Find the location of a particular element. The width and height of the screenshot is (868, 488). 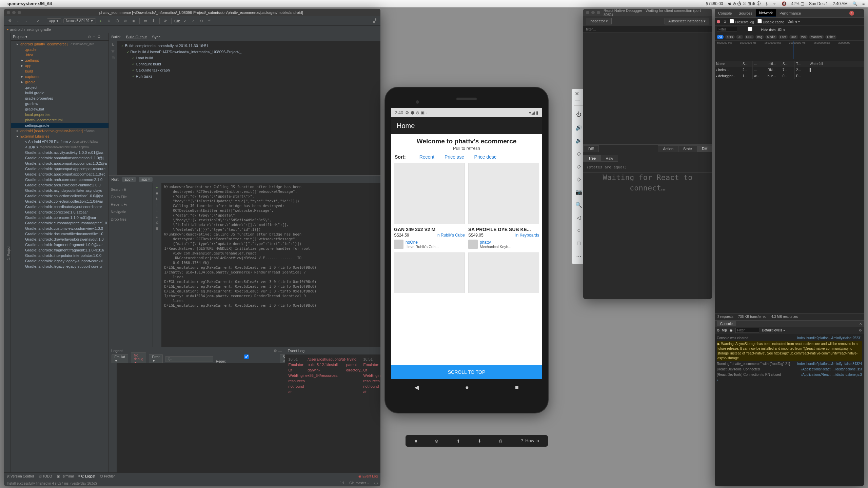

project-tab: 1: Project is located at coordinates (9, 253).